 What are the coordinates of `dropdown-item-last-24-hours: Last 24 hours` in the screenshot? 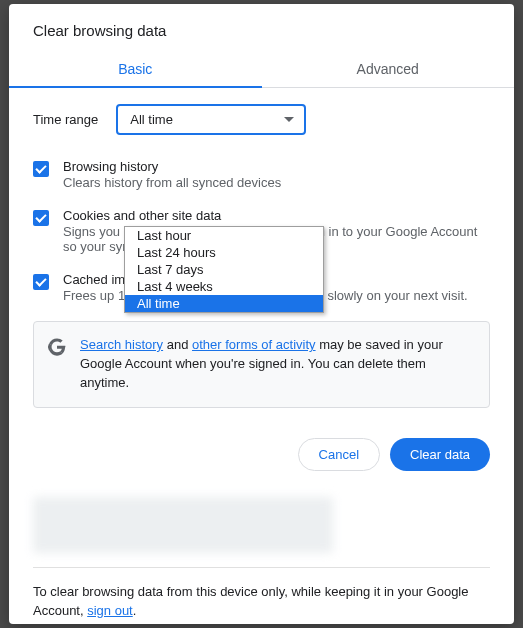 It's located at (224, 252).